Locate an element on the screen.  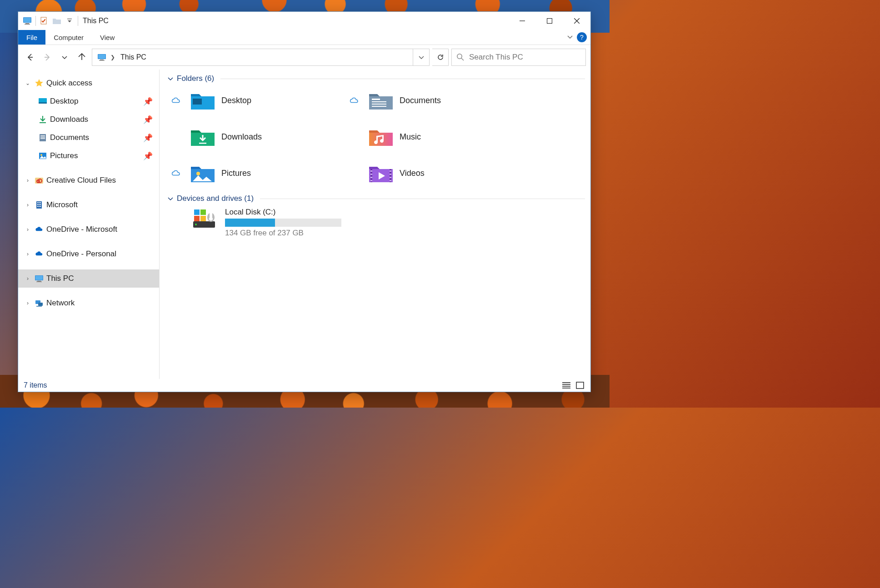
sidebar-item-this-pc: › This PC is located at coordinates (89, 279).